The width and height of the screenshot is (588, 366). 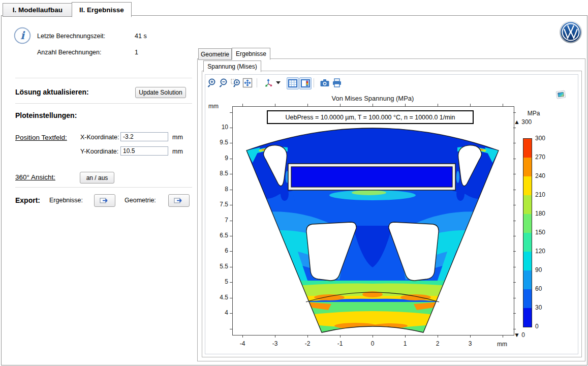 What do you see at coordinates (100, 137) in the screenshot?
I see `x-coordinate-label: X-Koordinate:` at bounding box center [100, 137].